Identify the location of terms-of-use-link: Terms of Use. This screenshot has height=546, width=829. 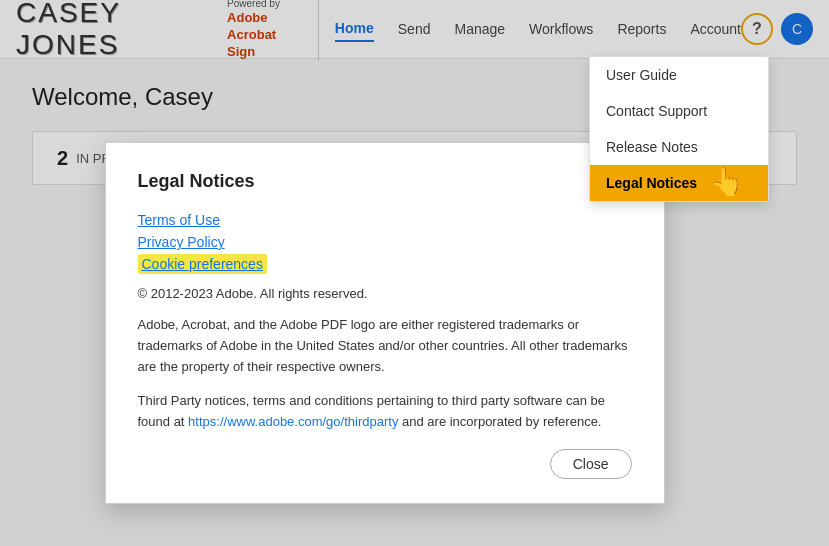
(385, 220).